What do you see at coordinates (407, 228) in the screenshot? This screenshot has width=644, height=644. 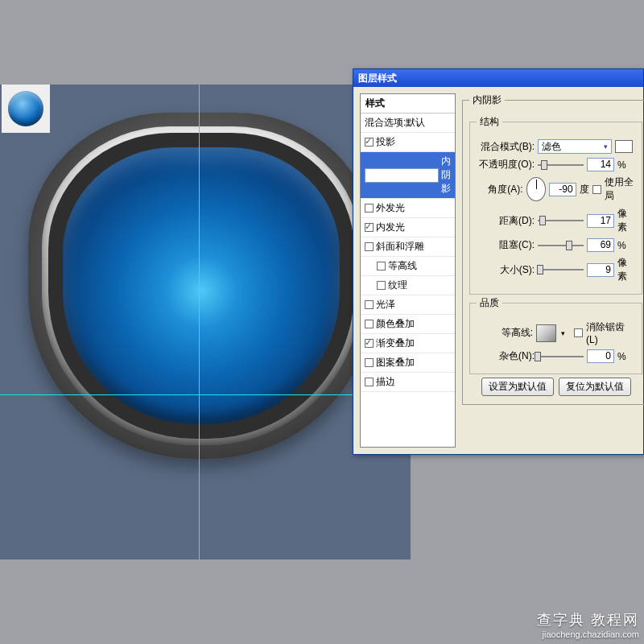 I see `style-item: 内发光` at bounding box center [407, 228].